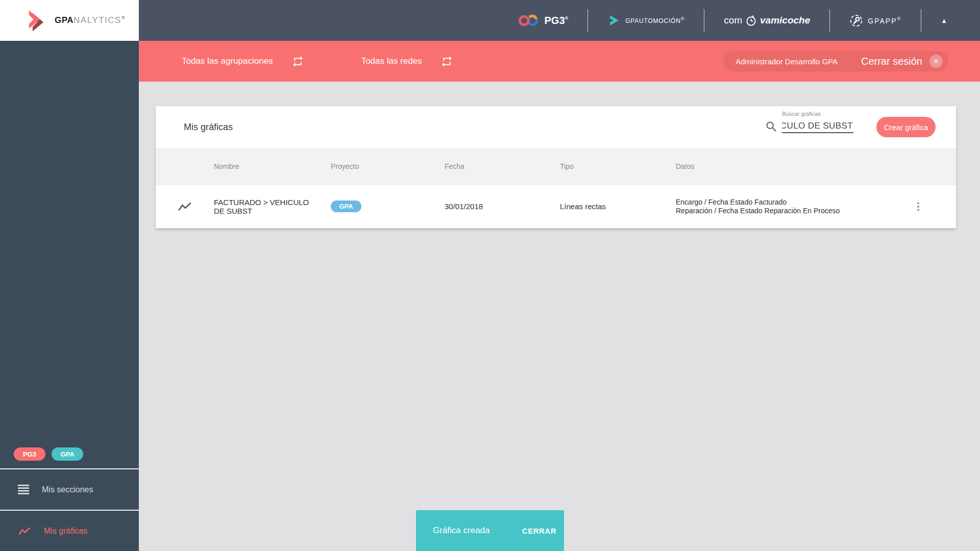 This screenshot has height=551, width=980. I want to click on gpautomocion-label: GPAUTOMOCIÓN®, so click(655, 20).